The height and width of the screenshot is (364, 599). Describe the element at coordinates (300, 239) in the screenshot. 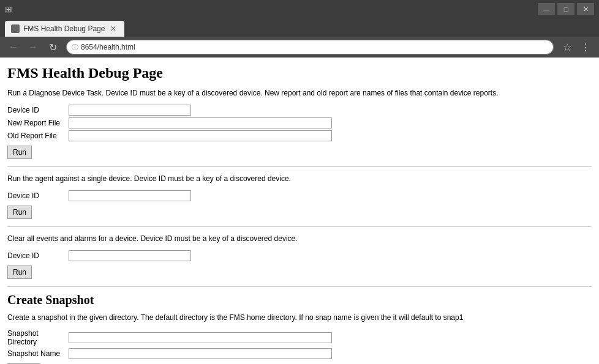

I see `clear-events-description: Clear all events and alarms for a device…` at that location.